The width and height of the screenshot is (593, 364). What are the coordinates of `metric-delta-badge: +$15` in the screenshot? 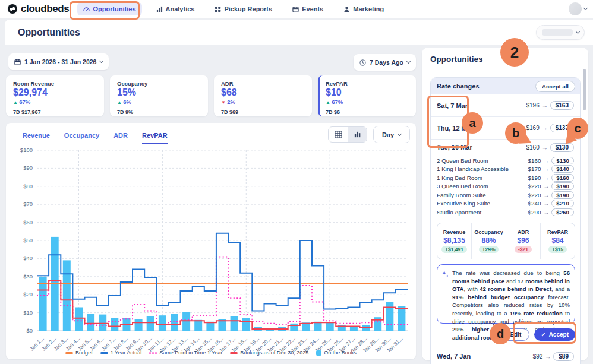 It's located at (557, 249).